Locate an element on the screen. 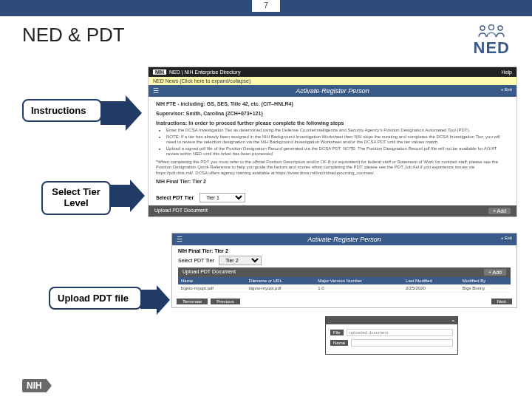  cell-filename: bigvio-myopt.pdf is located at coordinates (280, 288).